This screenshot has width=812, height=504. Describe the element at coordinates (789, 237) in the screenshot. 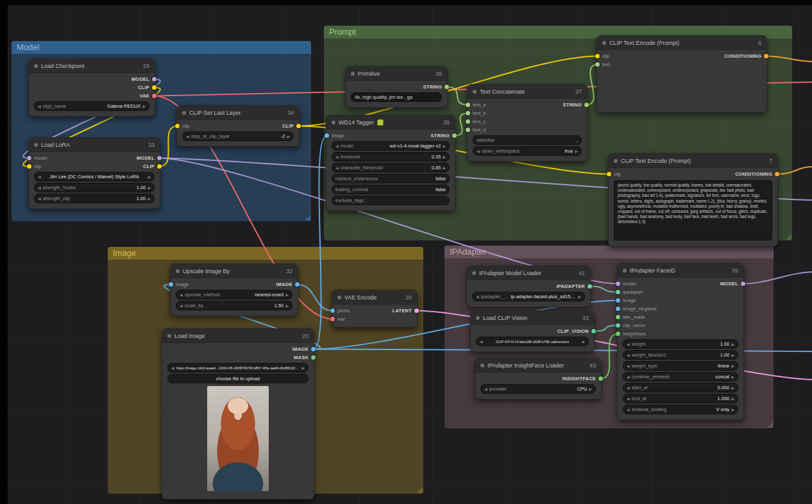

I see `group-resize-handle` at that location.